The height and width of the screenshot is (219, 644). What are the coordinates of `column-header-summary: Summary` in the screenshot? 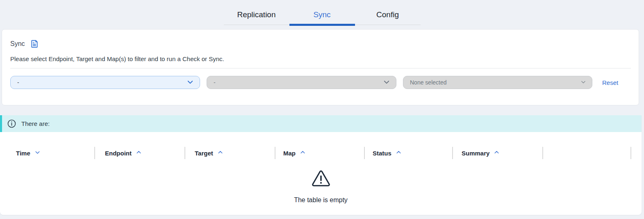 It's located at (498, 153).